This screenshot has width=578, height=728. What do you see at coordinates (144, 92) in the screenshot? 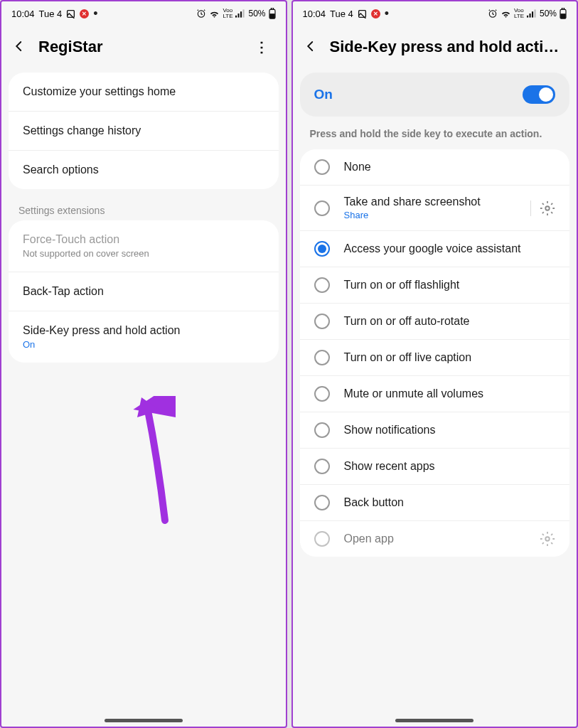
I see `item-customize-home: Customize your settings home` at bounding box center [144, 92].